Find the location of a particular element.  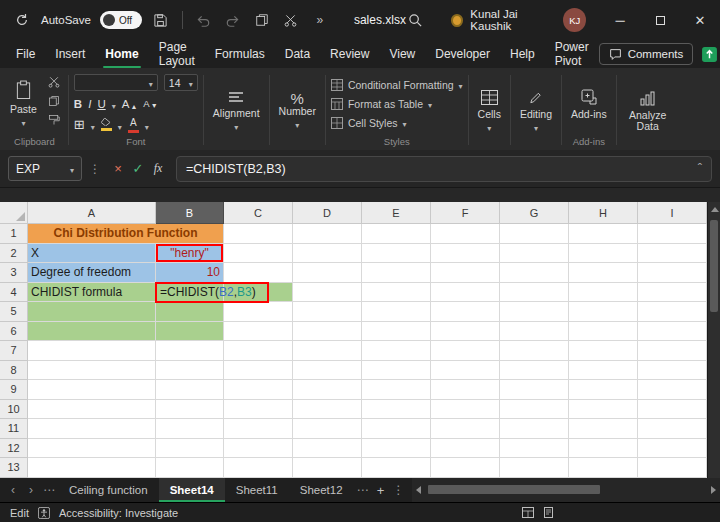

font-color-button: A is located at coordinates (134, 125).